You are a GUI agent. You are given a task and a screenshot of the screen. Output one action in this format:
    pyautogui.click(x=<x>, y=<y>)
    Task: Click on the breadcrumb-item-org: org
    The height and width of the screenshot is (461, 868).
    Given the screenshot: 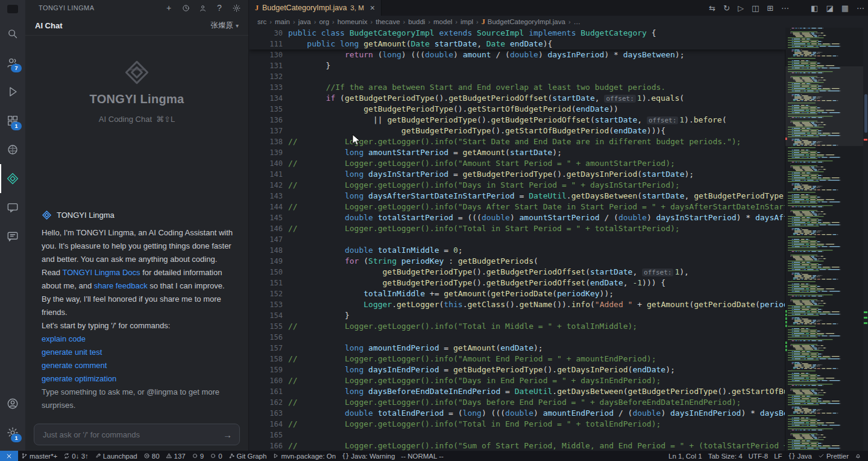 What is the action you would take?
    pyautogui.click(x=324, y=22)
    